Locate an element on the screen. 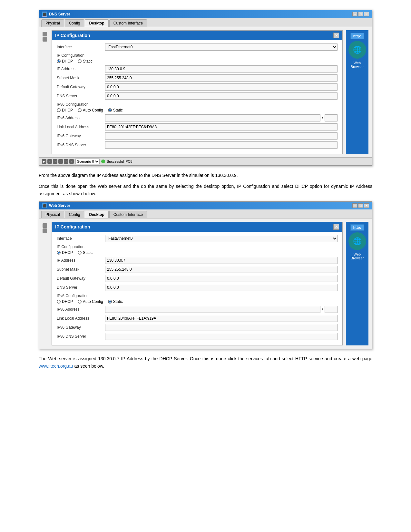  static-radio: Static is located at coordinates (85, 61).